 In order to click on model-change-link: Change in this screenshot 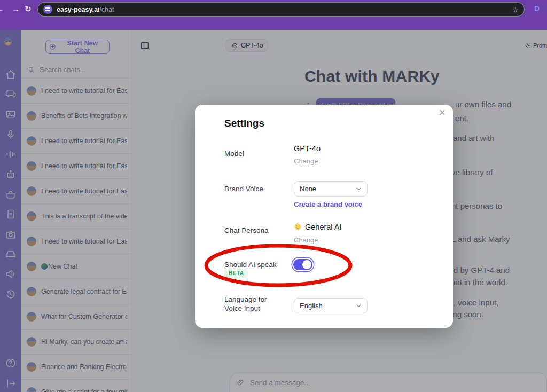, I will do `click(306, 161)`.